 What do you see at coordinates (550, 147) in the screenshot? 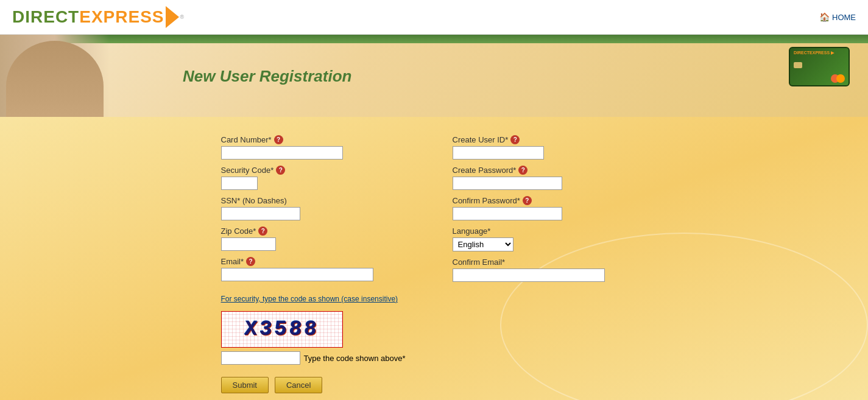
I see `user-id-field-group: Create User ID* ?` at bounding box center [550, 147].